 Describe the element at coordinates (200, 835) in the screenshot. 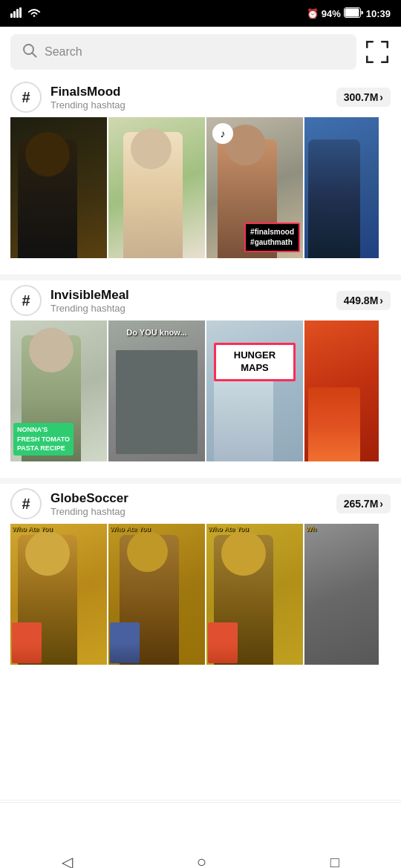

I see `android-nav-bar: ◁ ○ □` at that location.